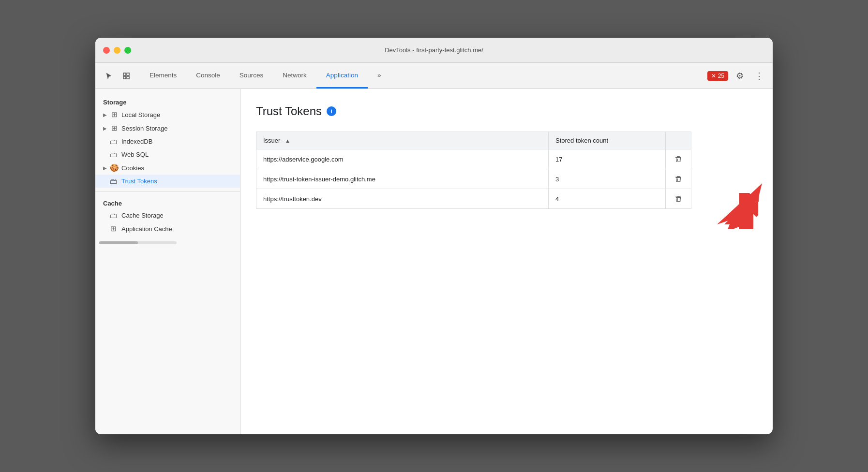 The height and width of the screenshot is (472, 868). Describe the element at coordinates (379, 75) in the screenshot. I see `tab-more: »` at that location.